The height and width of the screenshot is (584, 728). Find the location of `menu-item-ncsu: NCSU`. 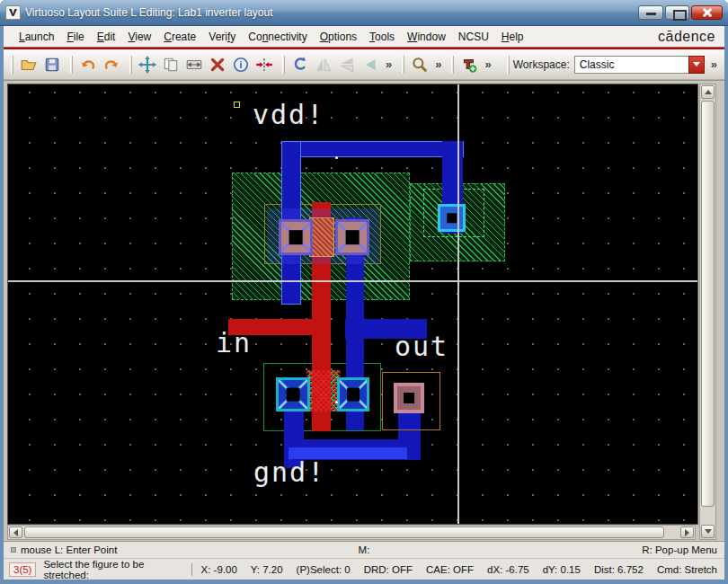

menu-item-ncsu: NCSU is located at coordinates (474, 37).